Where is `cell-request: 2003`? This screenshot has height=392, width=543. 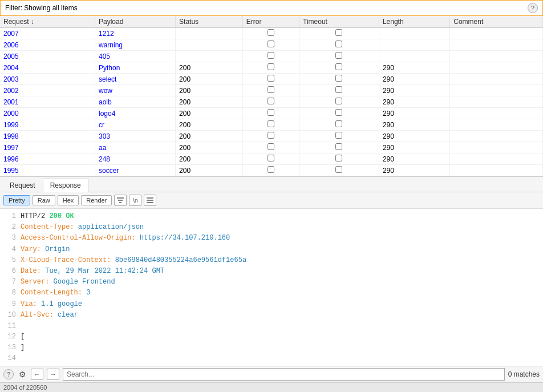
cell-request: 2003 is located at coordinates (47, 79).